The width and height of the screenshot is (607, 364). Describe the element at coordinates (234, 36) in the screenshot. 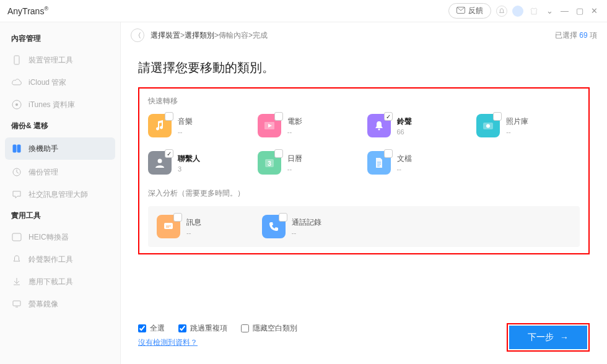

I see `crumb-transfer: 傳輸內容` at that location.